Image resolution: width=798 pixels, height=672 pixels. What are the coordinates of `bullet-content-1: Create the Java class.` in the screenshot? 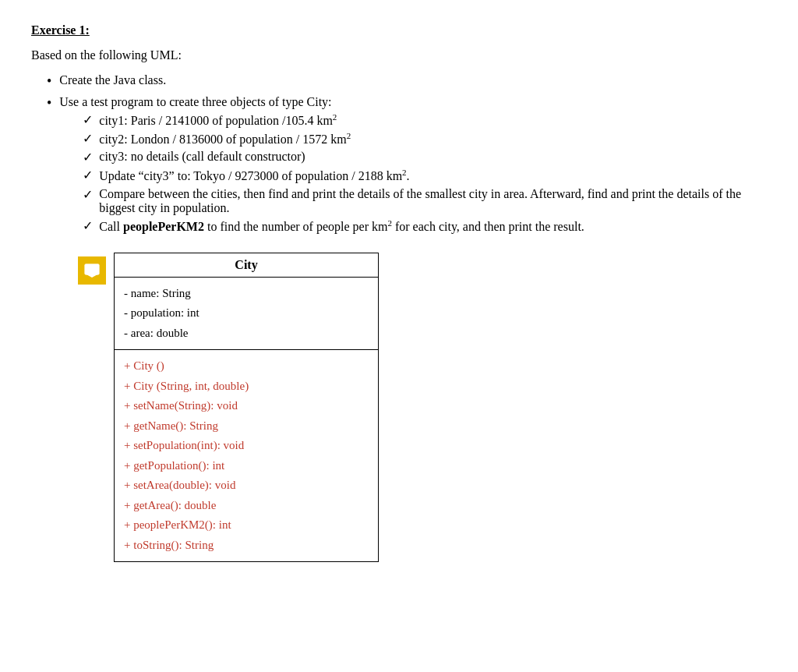 It's located at (413, 80).